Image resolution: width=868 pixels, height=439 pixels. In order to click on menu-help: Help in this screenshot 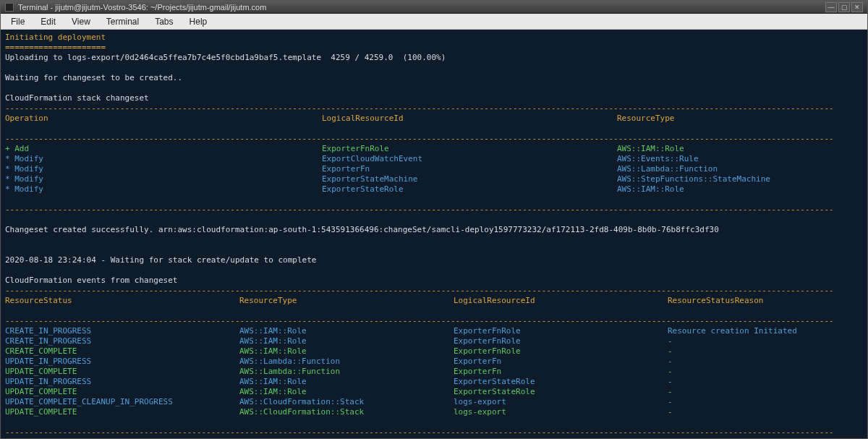, I will do `click(198, 22)`.